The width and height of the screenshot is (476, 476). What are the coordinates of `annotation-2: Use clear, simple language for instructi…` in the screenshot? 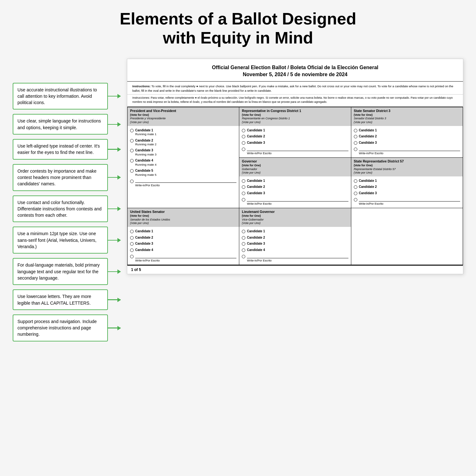 It's located at (67, 124).